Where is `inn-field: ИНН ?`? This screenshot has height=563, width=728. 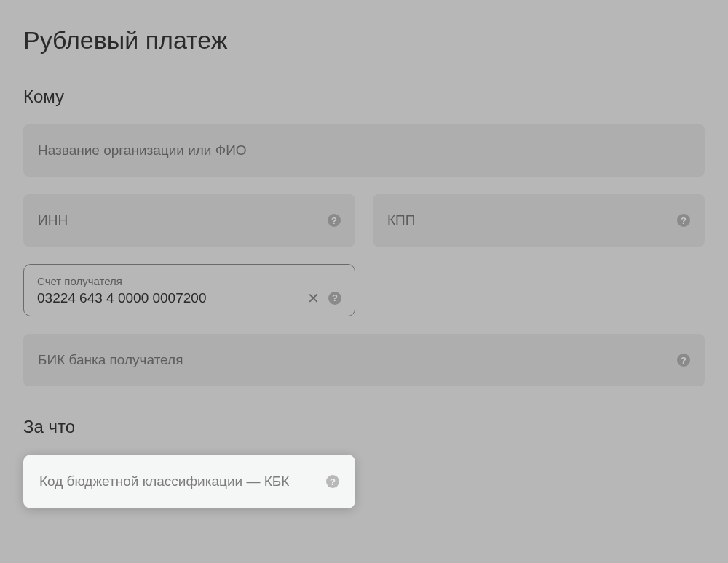 inn-field: ИНН ? is located at coordinates (189, 220).